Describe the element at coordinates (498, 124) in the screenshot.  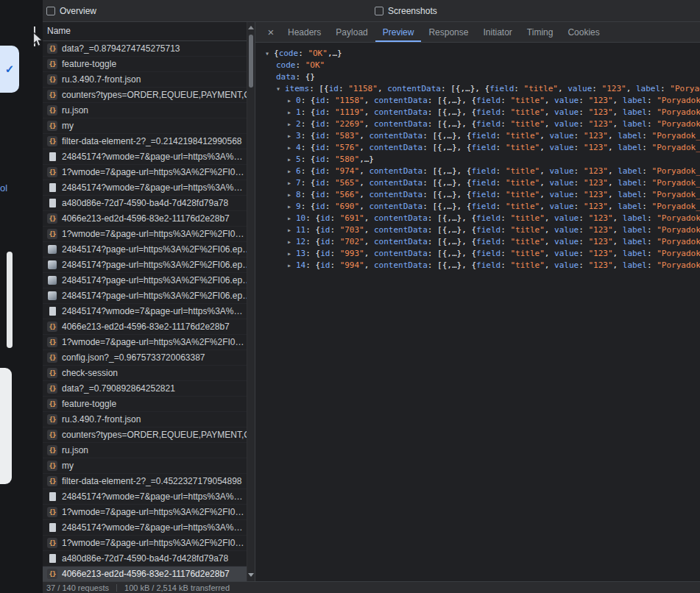
I see `tree-node-text: 2: {id: "2269", contentData: [{,…}, {fie…` at that location.